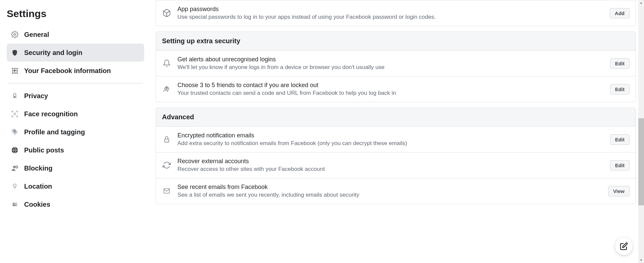  Describe the element at coordinates (38, 168) in the screenshot. I see `sidebar-item-label: Blocking` at that location.